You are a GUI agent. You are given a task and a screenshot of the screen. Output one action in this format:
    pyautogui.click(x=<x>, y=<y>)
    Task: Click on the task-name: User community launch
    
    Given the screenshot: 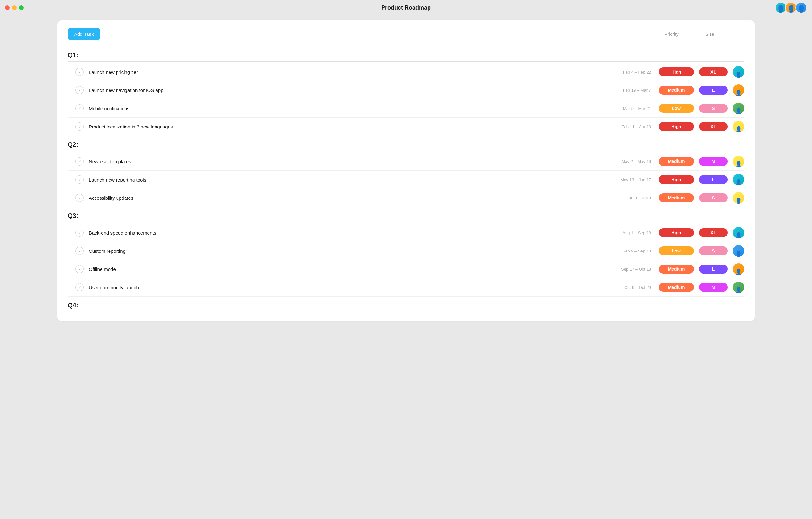 What is the action you would take?
    pyautogui.click(x=344, y=288)
    